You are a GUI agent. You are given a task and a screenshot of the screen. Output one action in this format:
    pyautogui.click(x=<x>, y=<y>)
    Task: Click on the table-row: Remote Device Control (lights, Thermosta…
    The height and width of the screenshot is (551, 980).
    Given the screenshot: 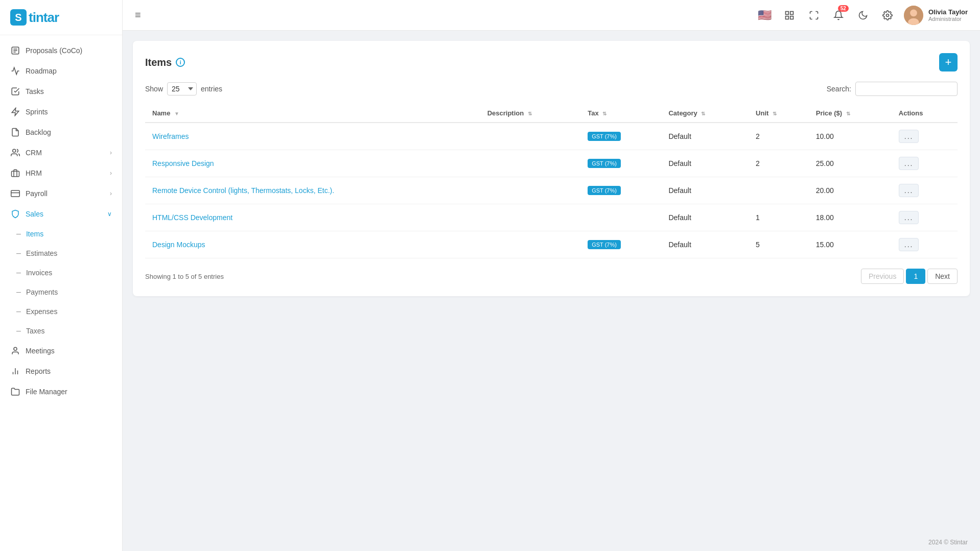 What is the action you would take?
    pyautogui.click(x=551, y=191)
    